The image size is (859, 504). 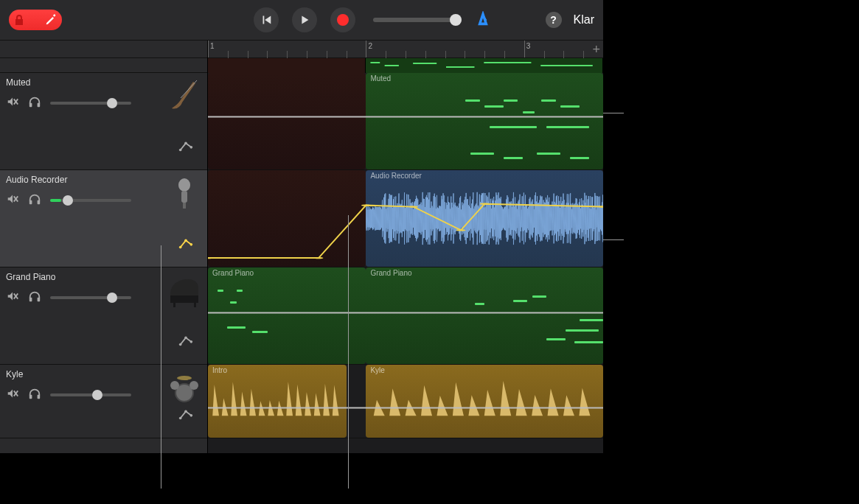 I want to click on region: Muted, so click(x=484, y=121).